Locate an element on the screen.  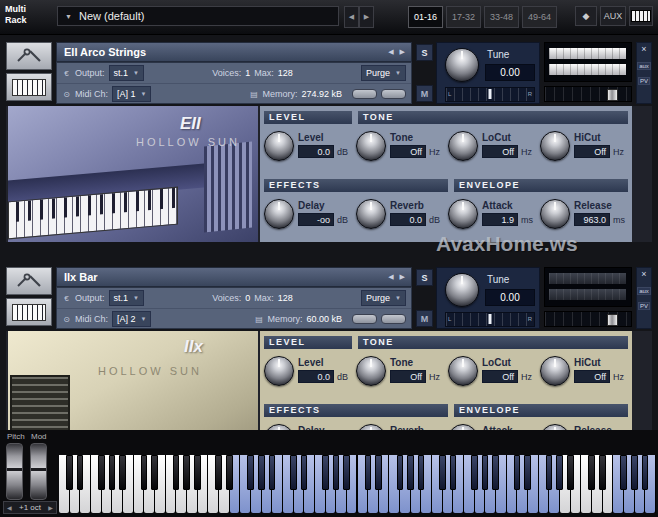
volume-slider-thumb is located at coordinates (612, 320).